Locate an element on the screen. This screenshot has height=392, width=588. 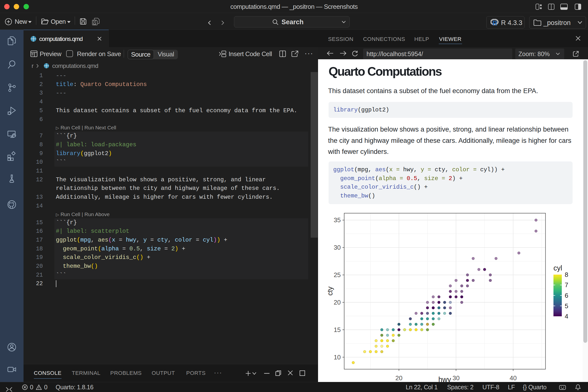
svg-text: 4 is located at coordinates (566, 316).